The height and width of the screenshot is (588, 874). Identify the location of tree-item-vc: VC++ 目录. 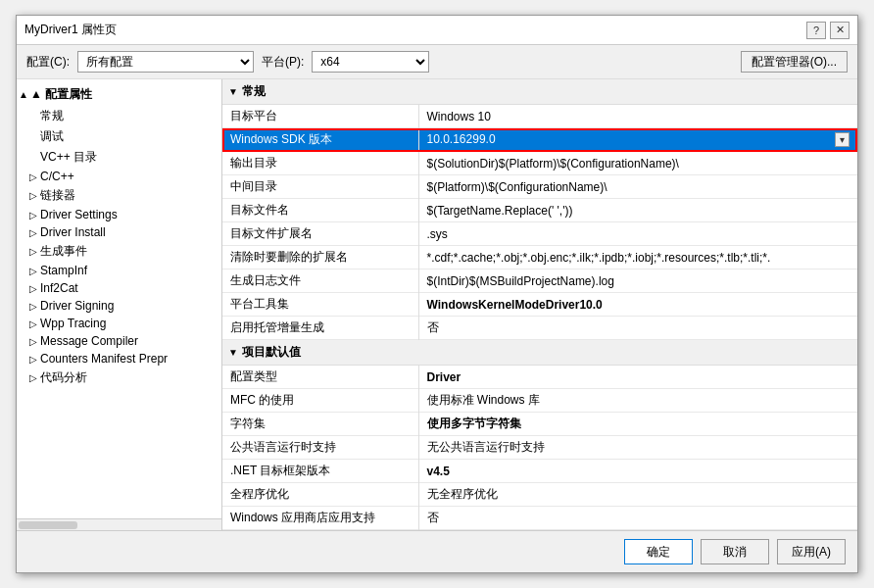
(120, 157).